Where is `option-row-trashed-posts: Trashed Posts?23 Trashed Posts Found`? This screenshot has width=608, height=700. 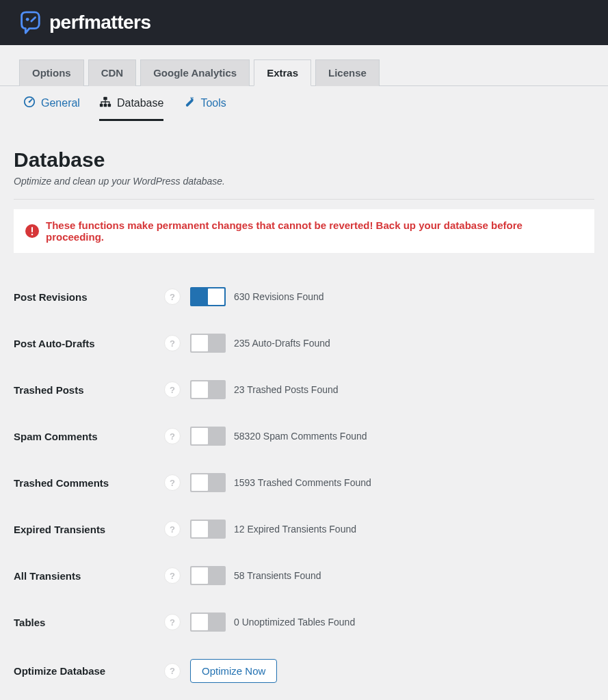 option-row-trashed-posts: Trashed Posts?23 Trashed Posts Found is located at coordinates (304, 390).